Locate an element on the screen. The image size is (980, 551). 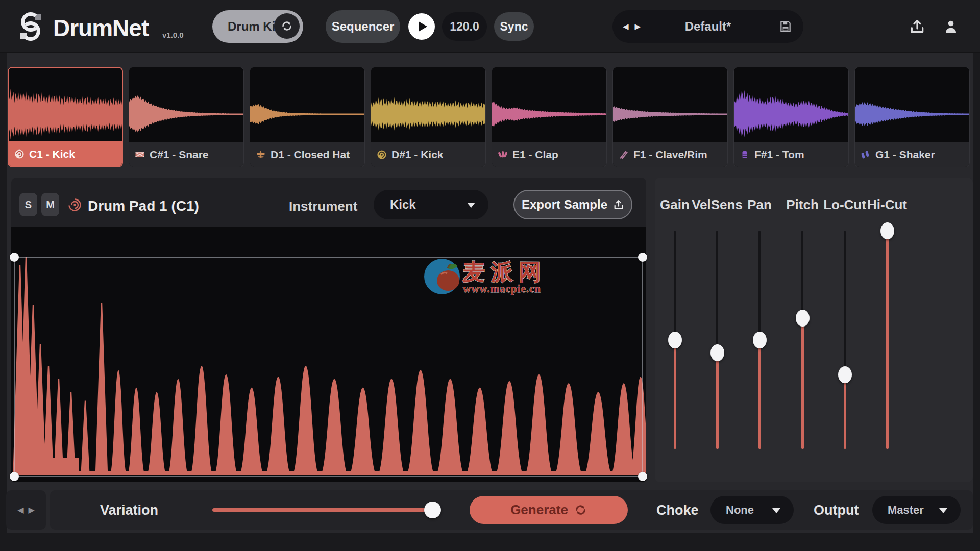
tempo-display: 120.0 is located at coordinates (464, 27).